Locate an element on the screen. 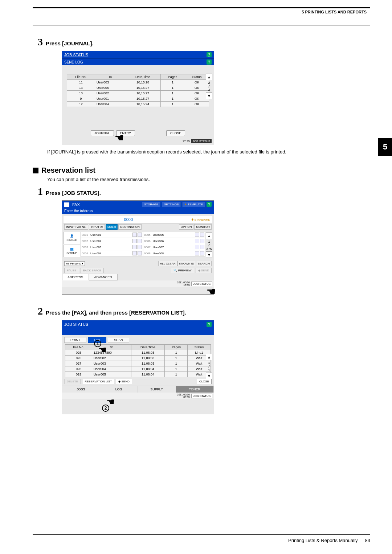 The image size is (392, 554). fax-jobs-table: File No. To Date,Time Pages Status 02512… is located at coordinates (138, 361).